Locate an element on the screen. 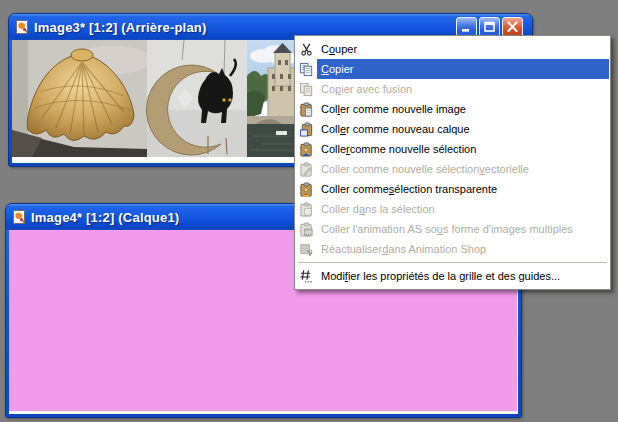  menu-item-label: Coller l'animation AS sous forme d'image… is located at coordinates (463, 229).